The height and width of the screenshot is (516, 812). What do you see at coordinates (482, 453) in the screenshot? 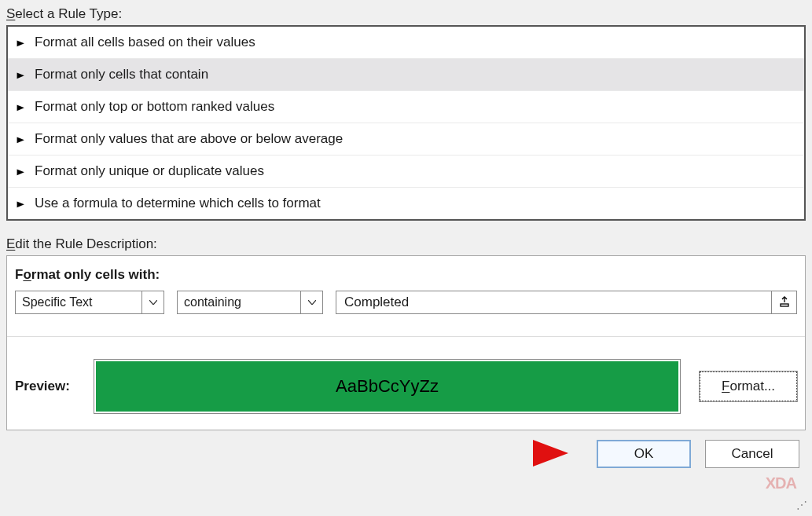
I see `annotation-arrow-icon` at bounding box center [482, 453].